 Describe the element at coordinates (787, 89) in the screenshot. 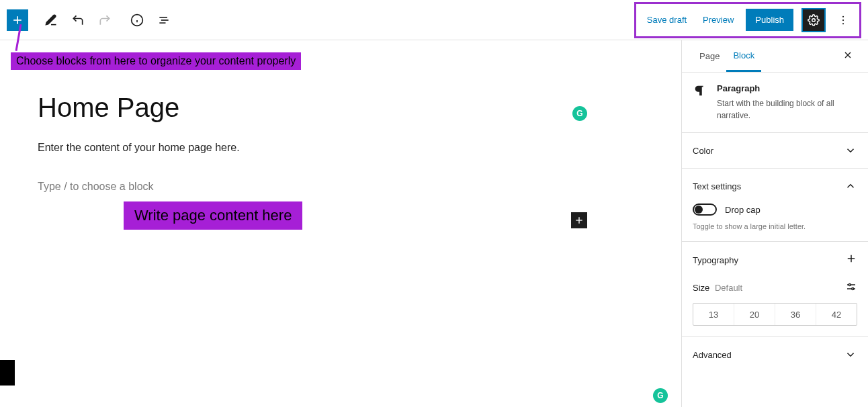

I see `block-title: Paragraph` at that location.